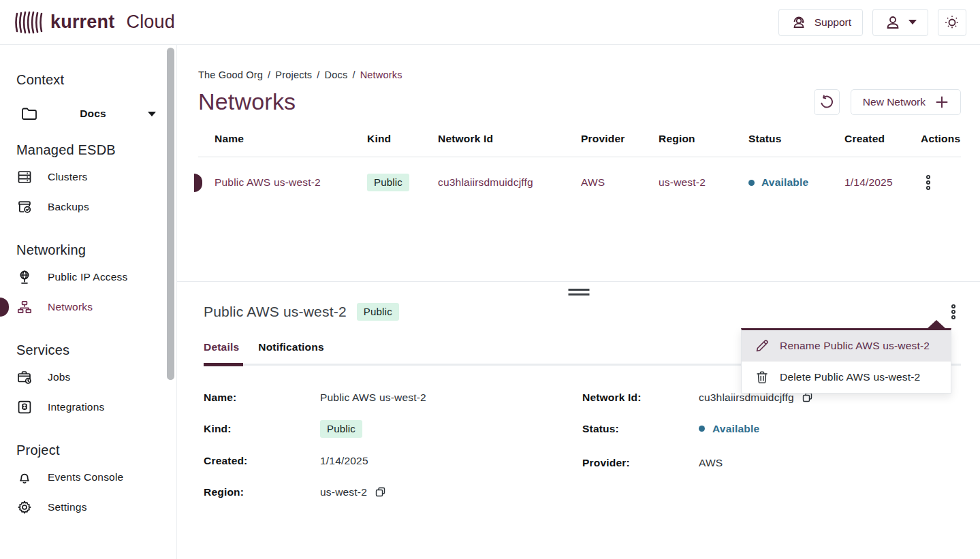 The height and width of the screenshot is (559, 980). Describe the element at coordinates (493, 182) in the screenshot. I see `cell-network-id: cu3hlaiirsdmuidcjffg` at that location.